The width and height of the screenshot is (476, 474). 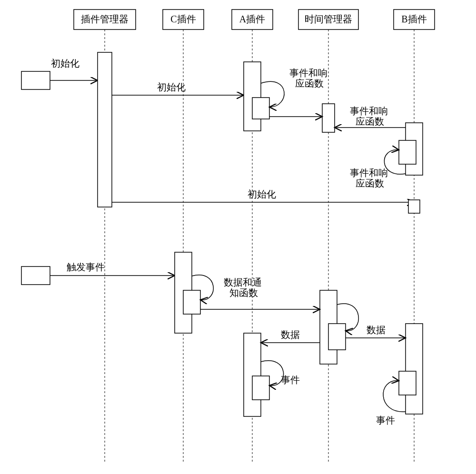 What do you see at coordinates (262, 194) in the screenshot?
I see `label-init-pm-to-b: 初始化` at bounding box center [262, 194].